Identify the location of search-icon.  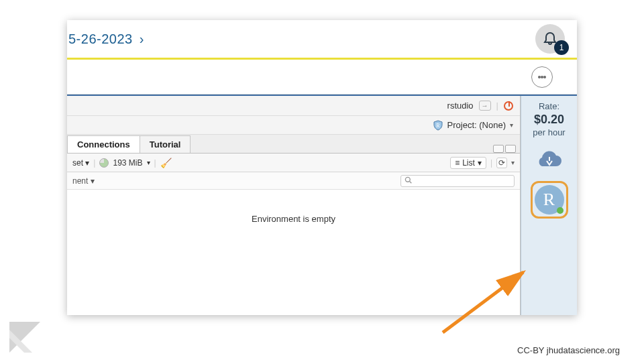
(409, 181).